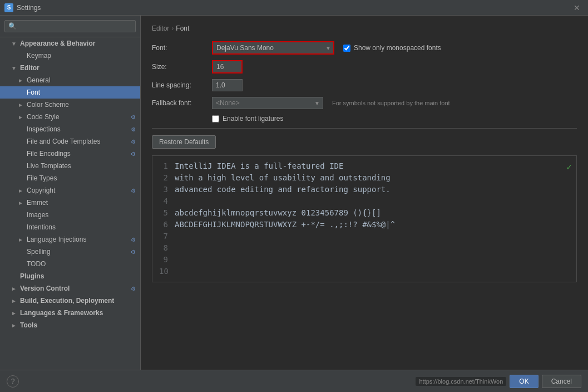 This screenshot has width=588, height=392. What do you see at coordinates (70, 56) in the screenshot?
I see `sidebar-item-keymap: Keymap` at bounding box center [70, 56].